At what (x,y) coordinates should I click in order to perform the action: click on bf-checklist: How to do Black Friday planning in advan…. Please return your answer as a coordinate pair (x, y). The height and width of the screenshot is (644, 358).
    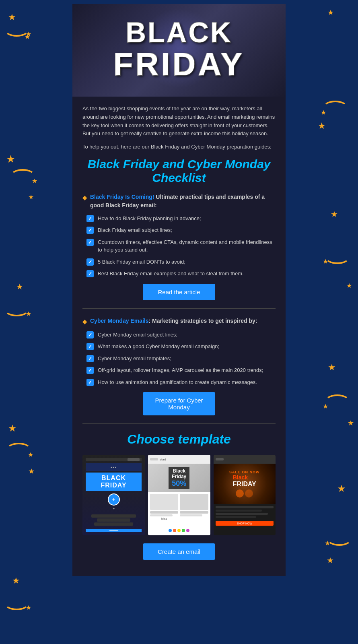
    Looking at the image, I should click on (181, 246).